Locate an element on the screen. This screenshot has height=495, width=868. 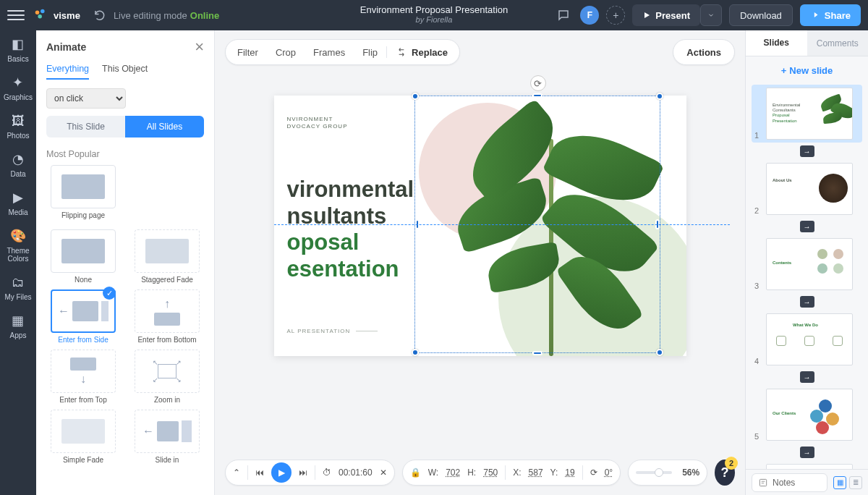
replace-icon is located at coordinates (401, 52).